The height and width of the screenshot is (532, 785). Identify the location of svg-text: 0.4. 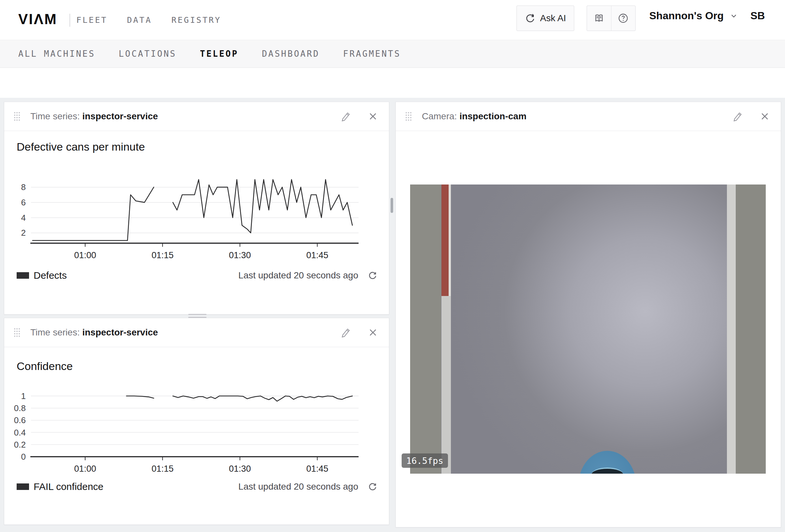
(20, 433).